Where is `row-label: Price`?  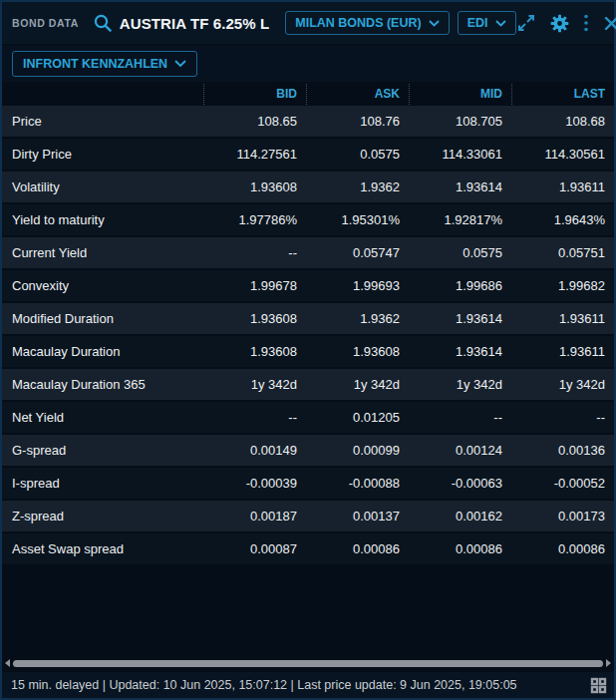
row-label: Price is located at coordinates (103, 122).